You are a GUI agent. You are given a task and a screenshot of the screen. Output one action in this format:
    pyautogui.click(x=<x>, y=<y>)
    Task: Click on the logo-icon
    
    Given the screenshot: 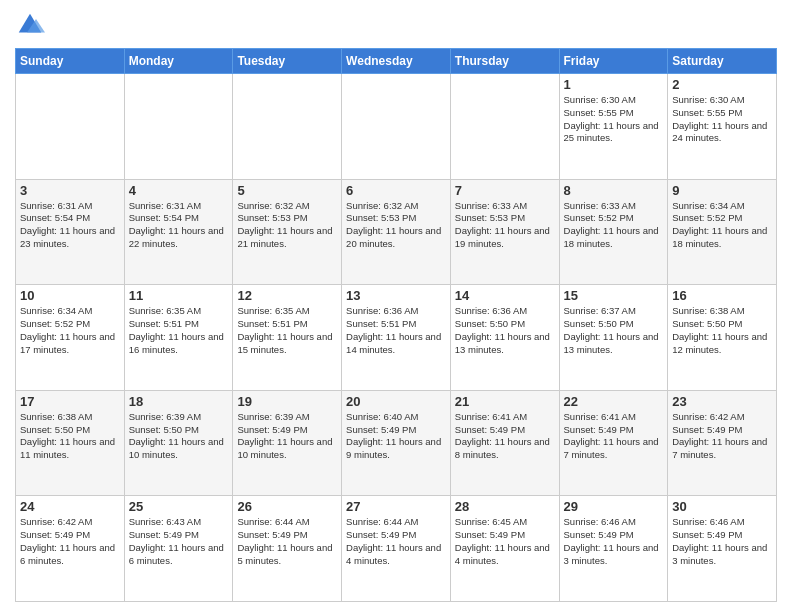 What is the action you would take?
    pyautogui.click(x=30, y=25)
    